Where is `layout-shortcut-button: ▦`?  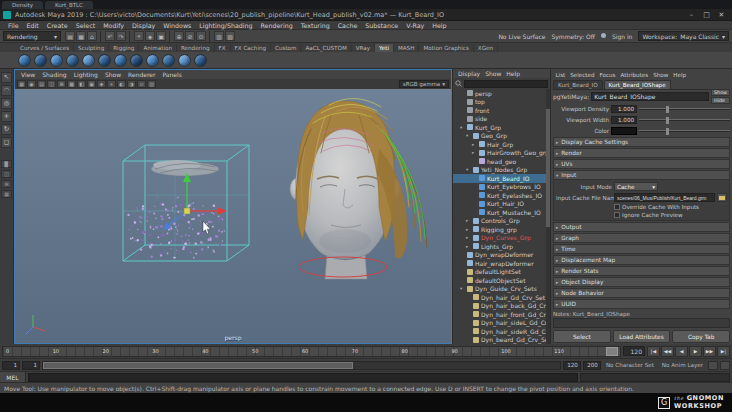
layout-shortcut-button: ▦ is located at coordinates (6, 194).